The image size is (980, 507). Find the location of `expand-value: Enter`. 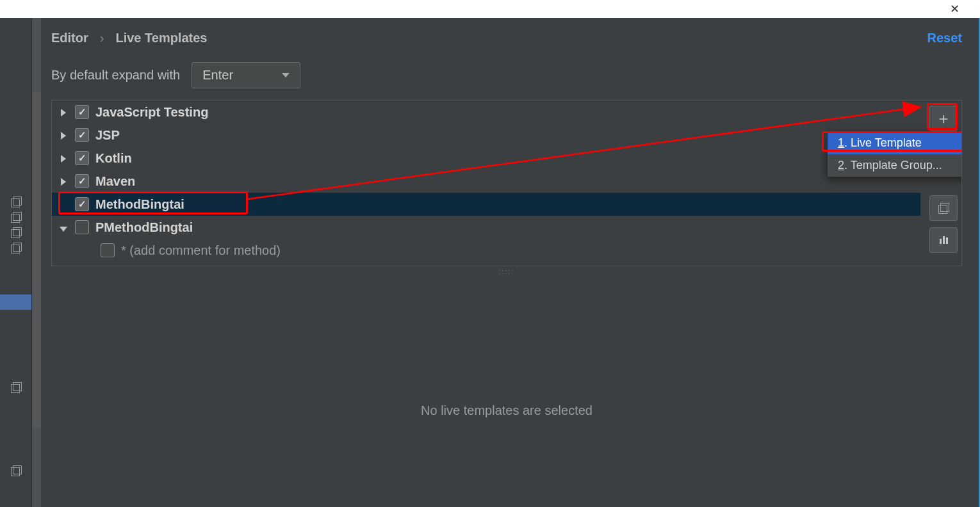

expand-value: Enter is located at coordinates (218, 76).